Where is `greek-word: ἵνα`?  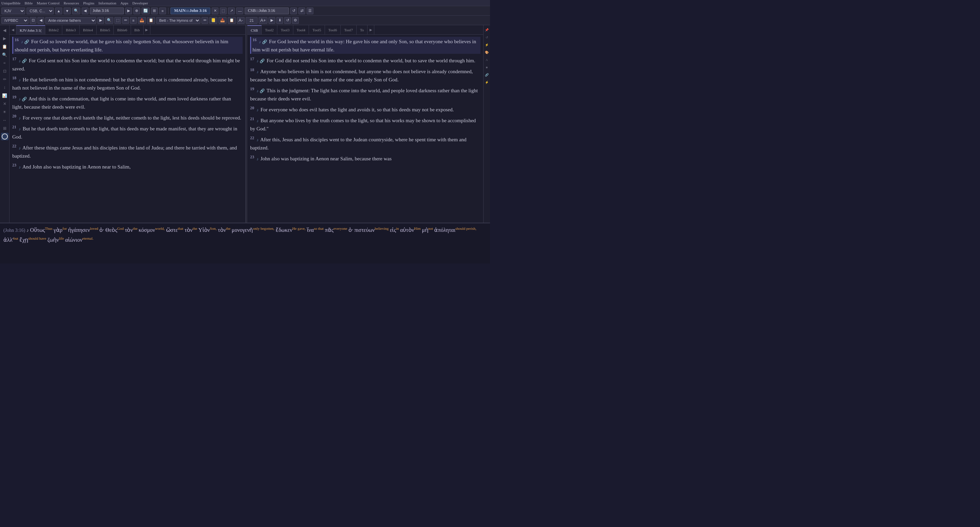
greek-word: ἵνα is located at coordinates (310, 230).